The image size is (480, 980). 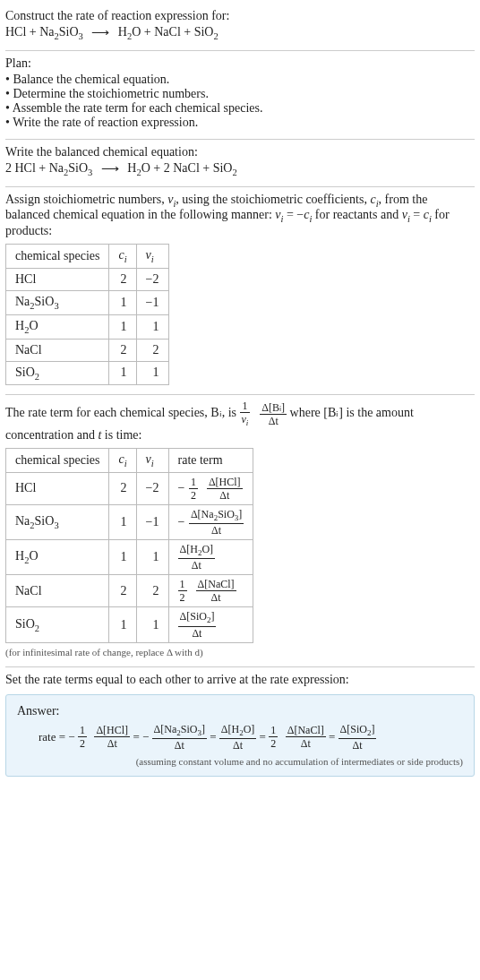 I want to click on infinitesimal-note: (for infinitesimal rate of change, repla…, so click(x=240, y=652).